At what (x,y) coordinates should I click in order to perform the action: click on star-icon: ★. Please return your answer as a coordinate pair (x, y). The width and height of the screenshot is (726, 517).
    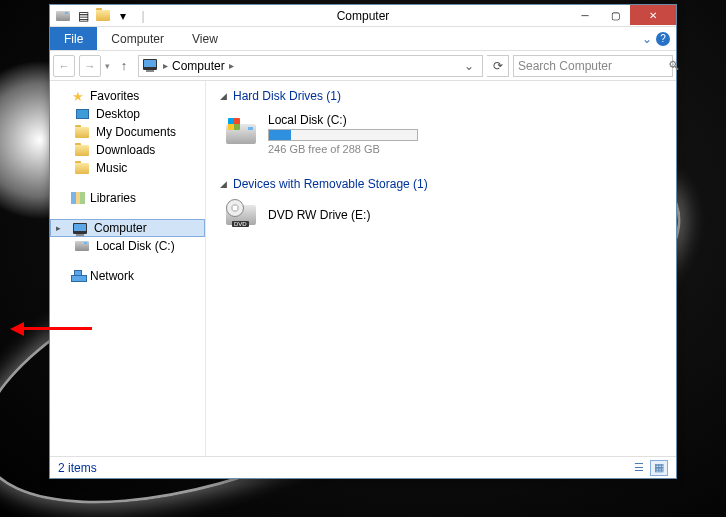
    Looking at the image, I should click on (78, 96).